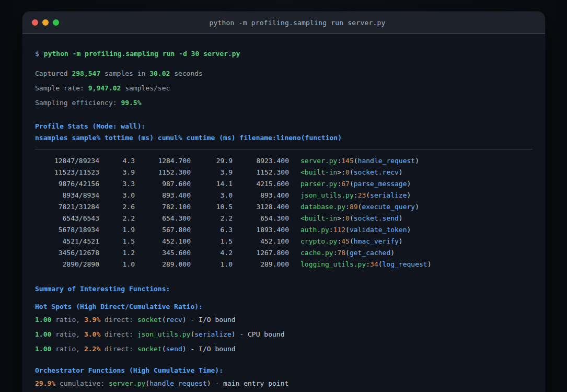  Describe the element at coordinates (163, 230) in the screenshot. I see `cell-tottime: 567.800` at that location.